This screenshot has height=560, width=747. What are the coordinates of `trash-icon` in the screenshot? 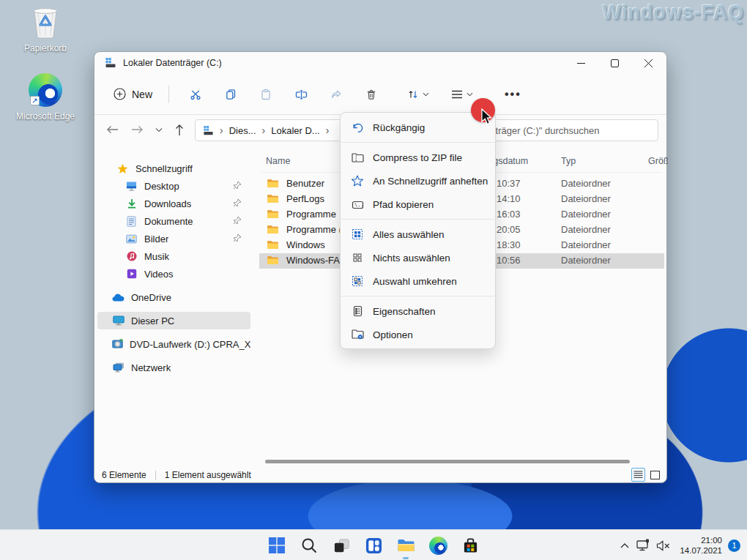 It's located at (371, 94).